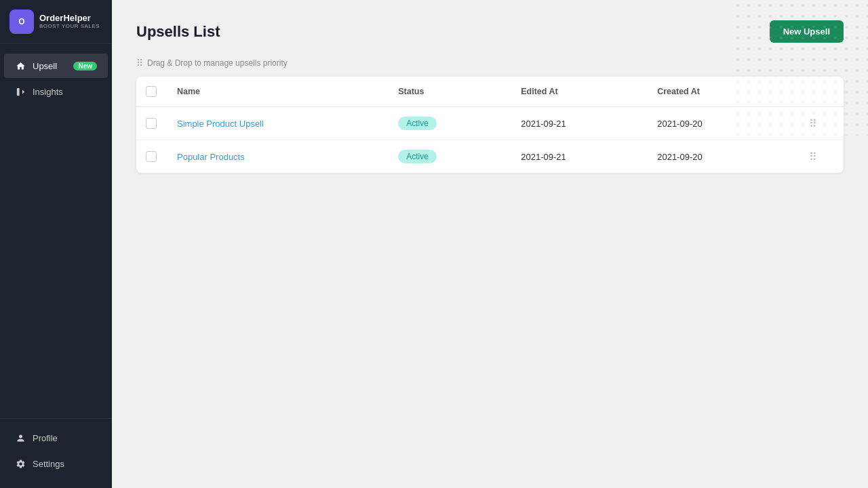  Describe the element at coordinates (679, 123) in the screenshot. I see `row-created-at-0: 2021-09-20` at that location.